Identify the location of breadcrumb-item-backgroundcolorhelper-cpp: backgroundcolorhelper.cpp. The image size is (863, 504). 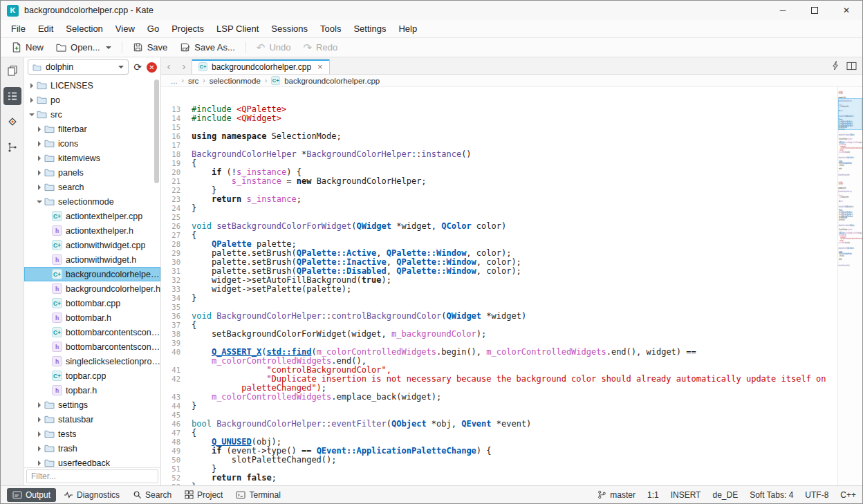
(332, 81).